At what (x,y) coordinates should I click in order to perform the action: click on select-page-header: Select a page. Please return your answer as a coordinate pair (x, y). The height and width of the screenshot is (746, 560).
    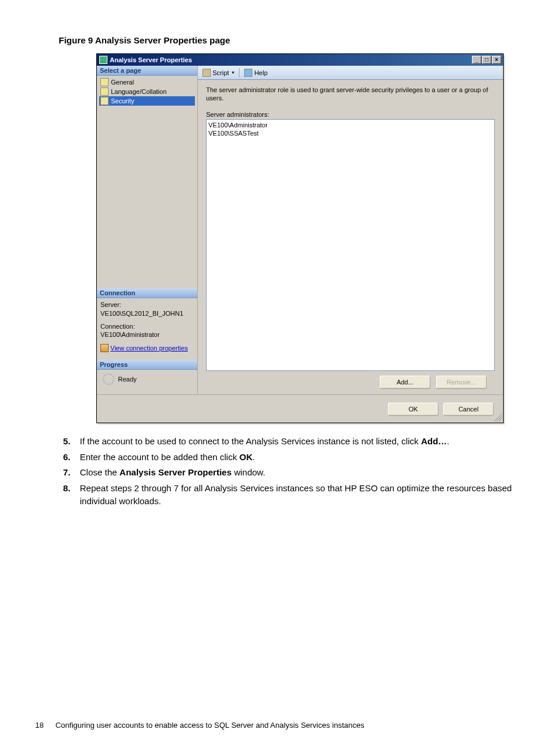
    Looking at the image, I should click on (147, 70).